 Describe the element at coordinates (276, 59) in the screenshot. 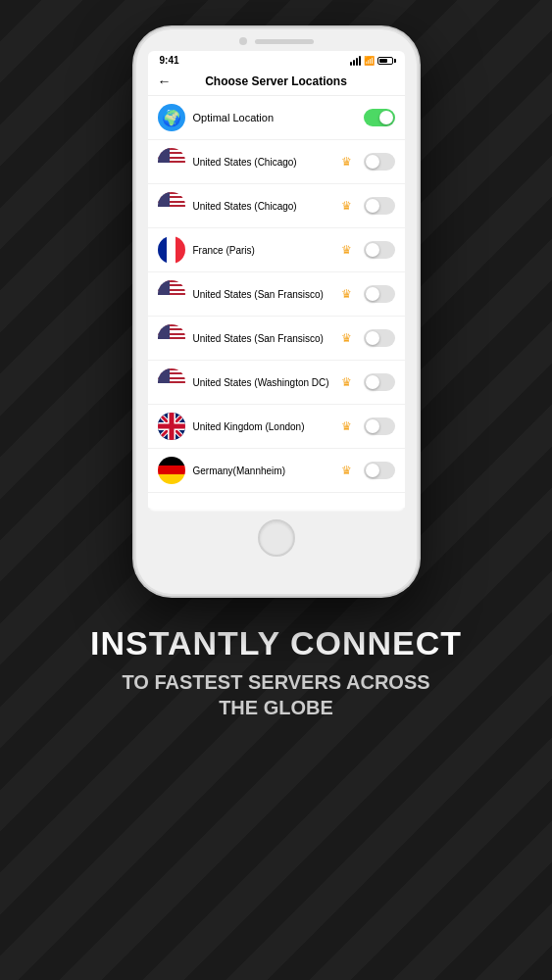

I see `status-bar: 9:41 📶` at that location.